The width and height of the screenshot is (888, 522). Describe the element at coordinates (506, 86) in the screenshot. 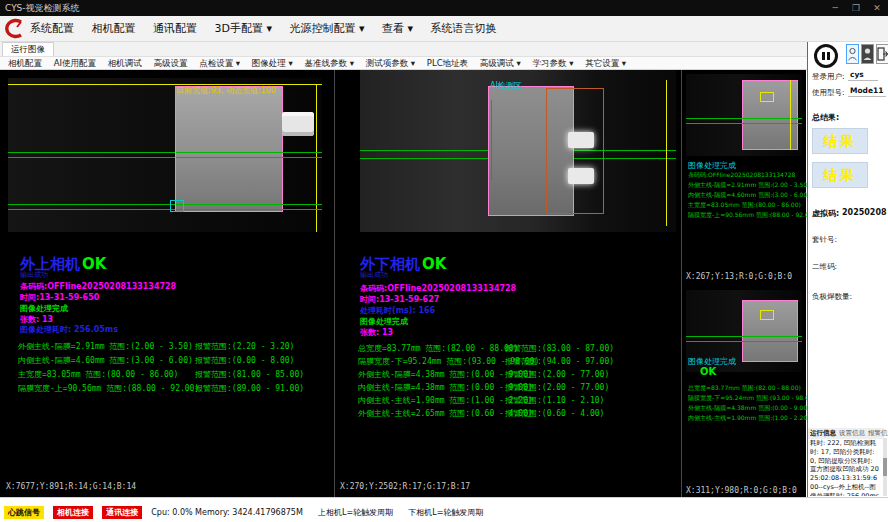

I see `middle-overlay-text: AI检测区` at that location.